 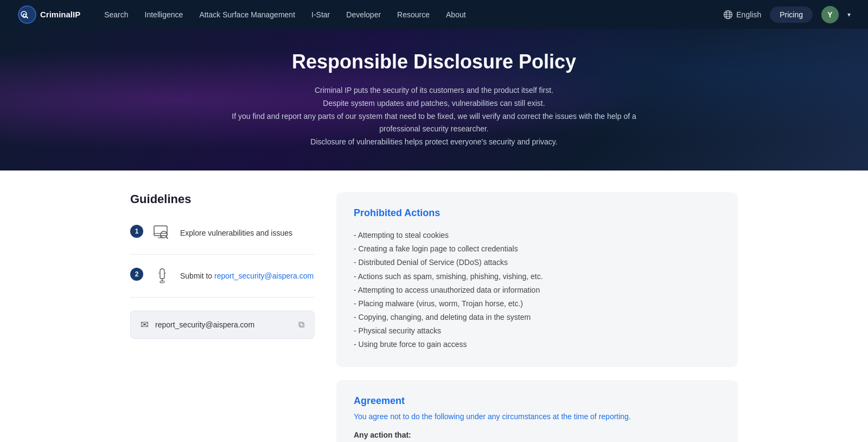 I want to click on list-item: - Physical security attacks, so click(x=537, y=331).